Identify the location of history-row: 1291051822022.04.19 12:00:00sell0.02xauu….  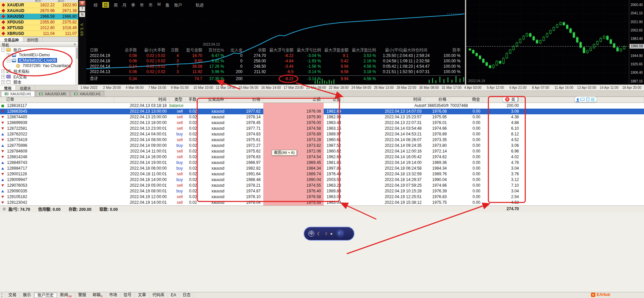
(322, 197).